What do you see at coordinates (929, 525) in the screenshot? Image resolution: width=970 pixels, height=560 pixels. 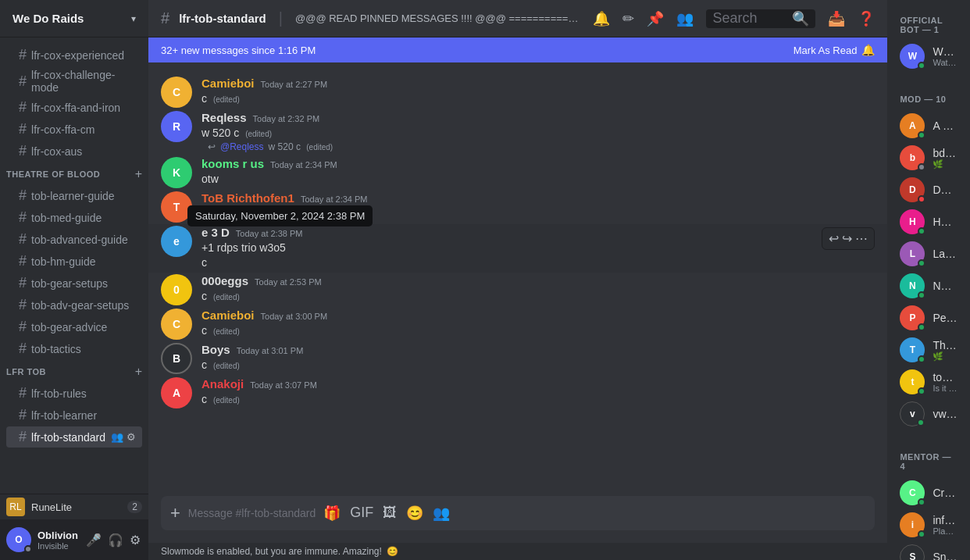 I see `member-inferno-kc: i inferno kc [CoX Ment... Playing RuneLi…` at bounding box center [929, 525].